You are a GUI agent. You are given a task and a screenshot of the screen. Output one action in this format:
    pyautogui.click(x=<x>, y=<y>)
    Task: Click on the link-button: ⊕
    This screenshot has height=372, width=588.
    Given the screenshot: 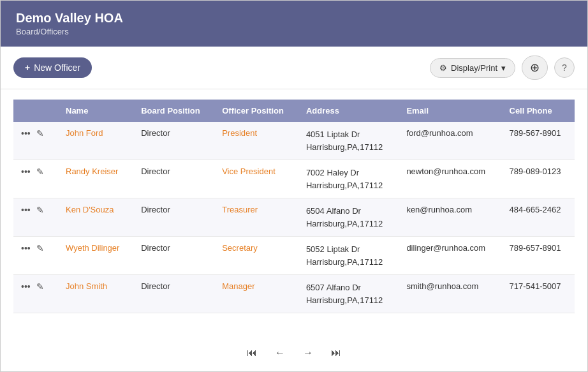 What is the action you would take?
    pyautogui.click(x=534, y=68)
    